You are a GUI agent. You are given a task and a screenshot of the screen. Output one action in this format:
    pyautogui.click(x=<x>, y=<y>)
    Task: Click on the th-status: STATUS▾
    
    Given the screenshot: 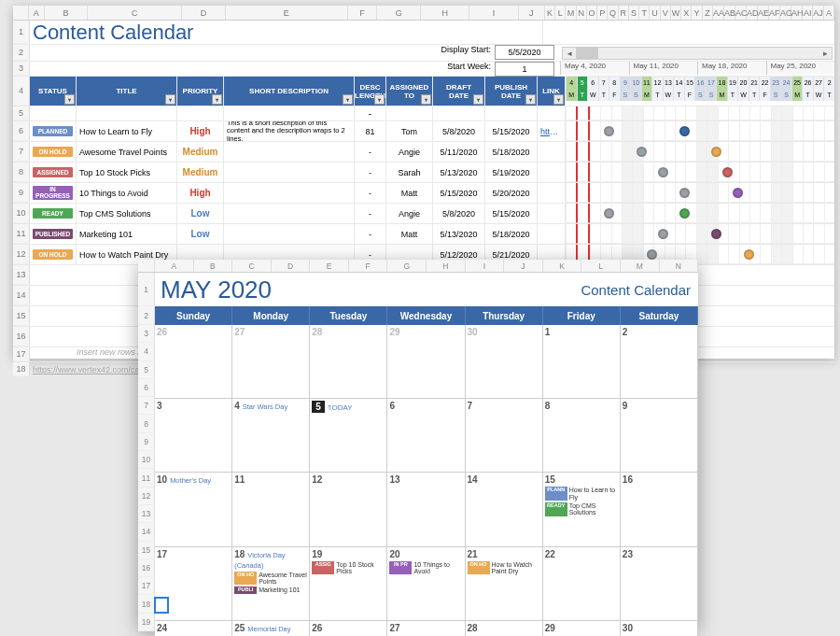 What is the action you would take?
    pyautogui.click(x=53, y=92)
    